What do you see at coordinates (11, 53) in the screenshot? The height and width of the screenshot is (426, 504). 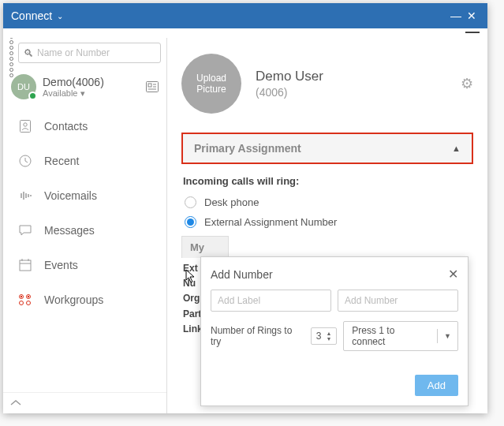 I see `dialpad-icon` at bounding box center [11, 53].